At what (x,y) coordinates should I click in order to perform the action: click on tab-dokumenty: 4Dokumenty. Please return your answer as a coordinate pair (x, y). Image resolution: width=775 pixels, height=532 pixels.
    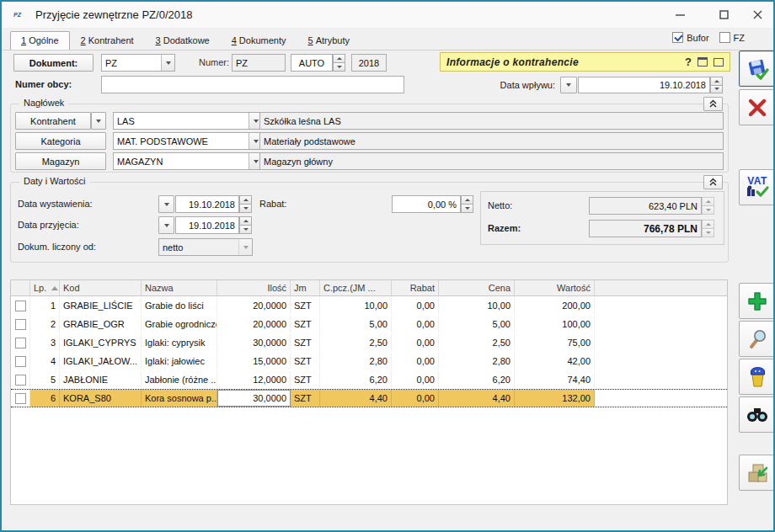
    Looking at the image, I should click on (259, 40).